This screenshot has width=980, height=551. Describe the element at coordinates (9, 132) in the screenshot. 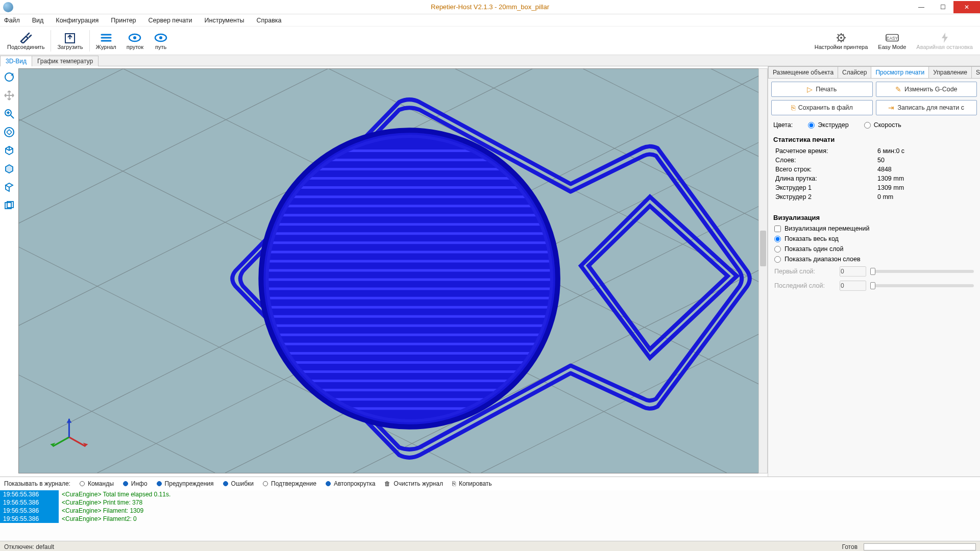

I see `fit-tool` at that location.